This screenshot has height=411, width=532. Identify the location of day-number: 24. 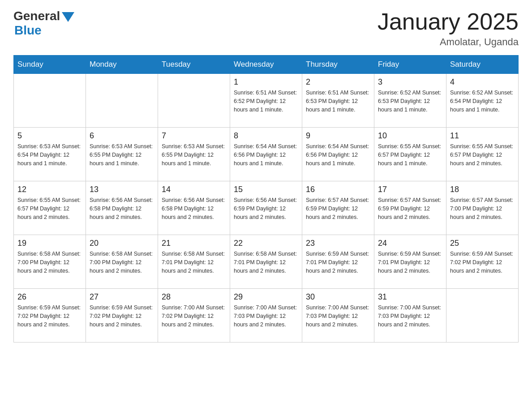
(410, 244).